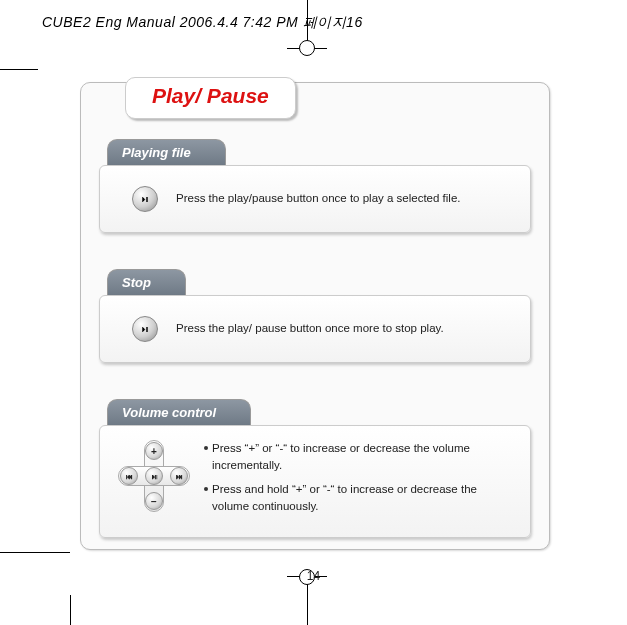 This screenshot has width=627, height=625. What do you see at coordinates (146, 282) in the screenshot?
I see `section-label: Stop` at bounding box center [146, 282].